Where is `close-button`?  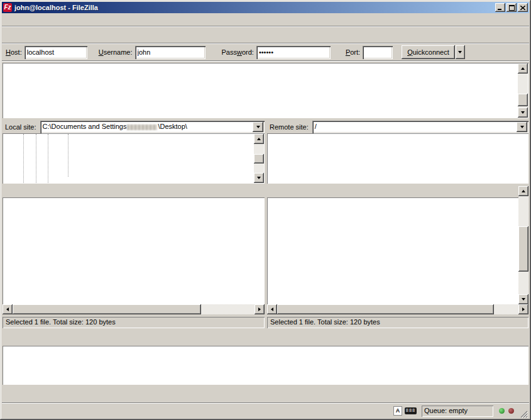 close-button is located at coordinates (523, 8).